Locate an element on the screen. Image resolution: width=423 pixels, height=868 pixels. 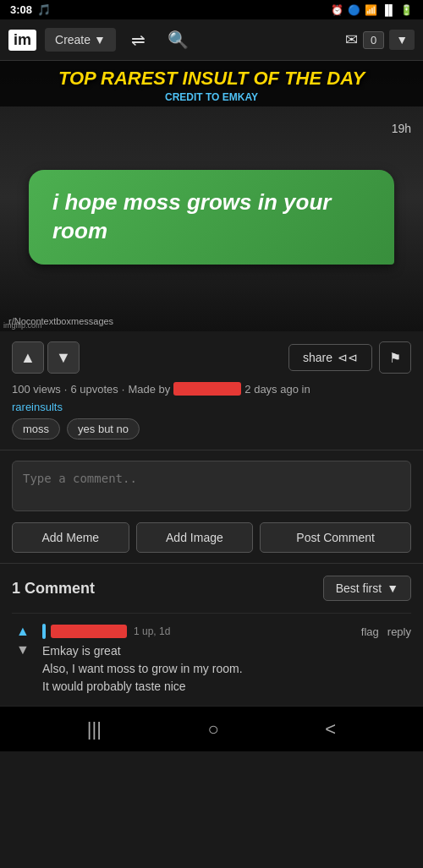
days-ago-label: 2 days ago in is located at coordinates (277, 389).